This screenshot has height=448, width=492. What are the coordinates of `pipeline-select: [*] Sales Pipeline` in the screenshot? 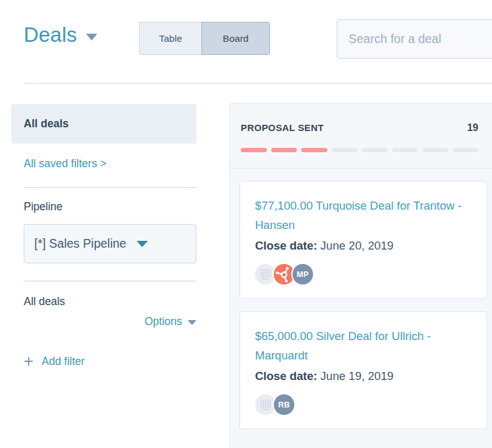 It's located at (110, 243).